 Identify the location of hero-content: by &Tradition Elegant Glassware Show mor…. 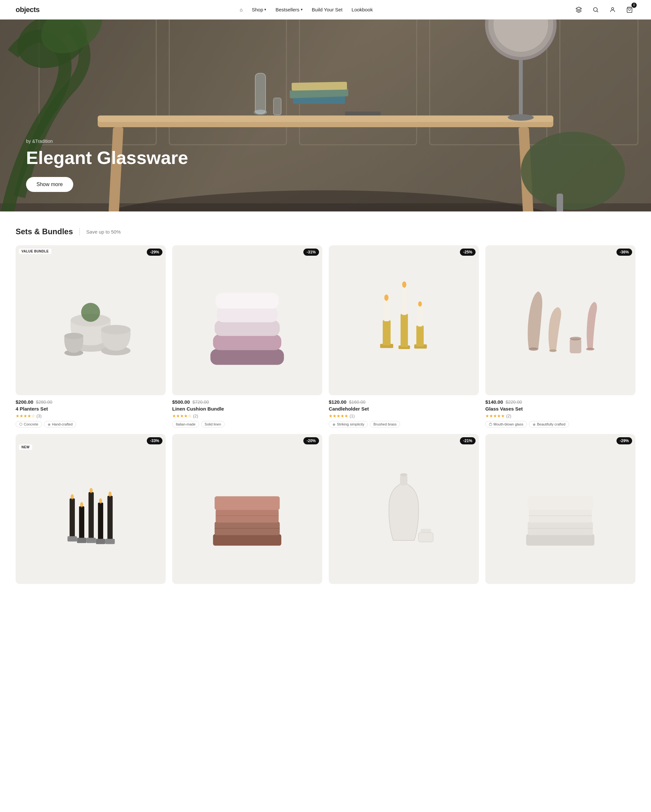
(107, 168).